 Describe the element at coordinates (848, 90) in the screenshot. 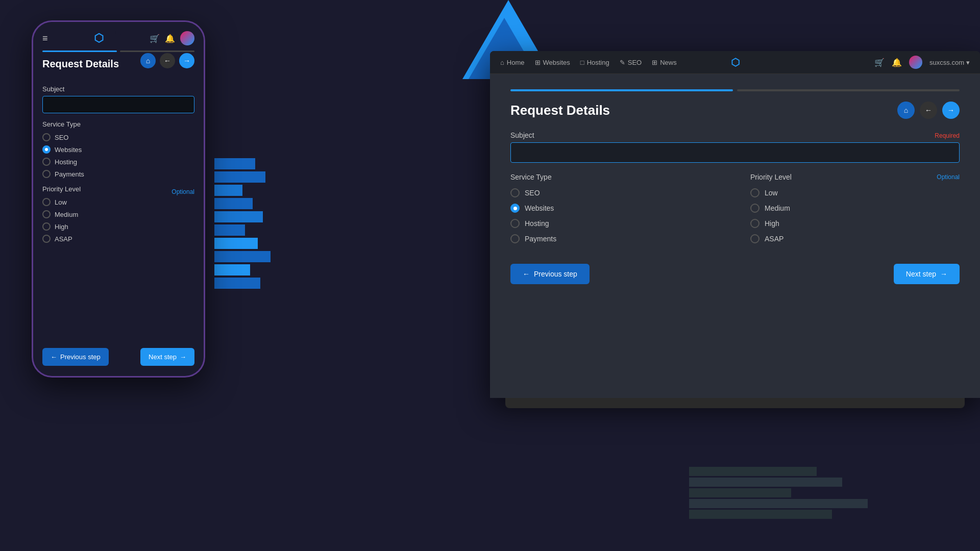

I see `laptop-progress-step2` at that location.